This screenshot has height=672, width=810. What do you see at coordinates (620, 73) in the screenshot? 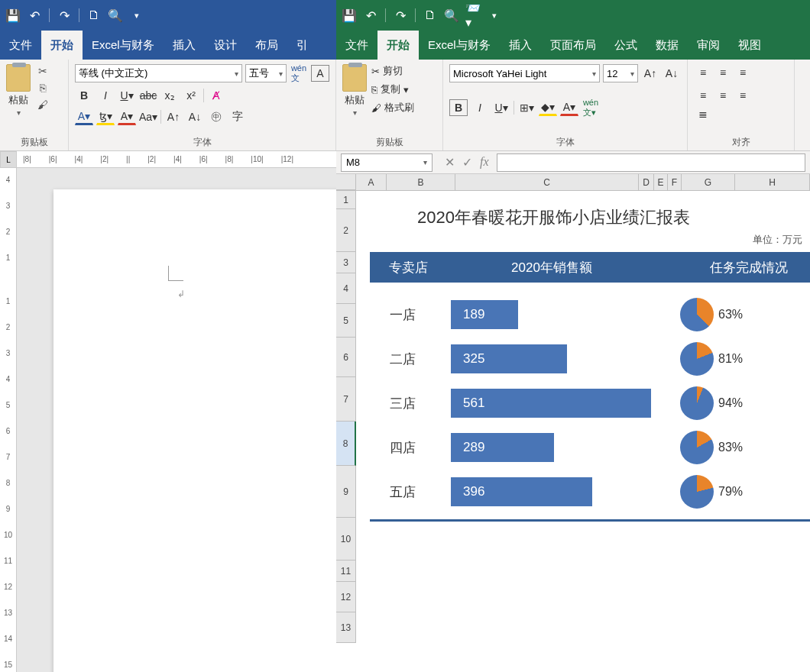
I see `font-size-combo: 12▾` at bounding box center [620, 73].